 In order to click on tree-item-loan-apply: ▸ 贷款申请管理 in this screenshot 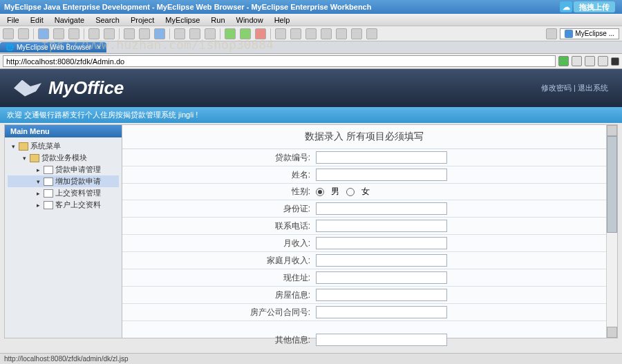, I will do `click(64, 170)`.